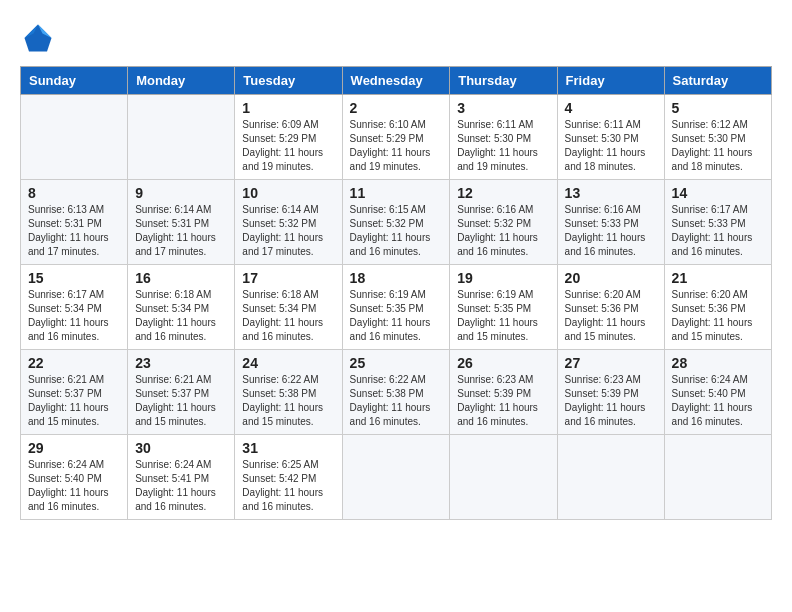 The image size is (792, 612). Describe the element at coordinates (606, 230) in the screenshot. I see `day-info: Sunrise: 6:16 AMSunset: 5:33 PMDaylight:…` at that location.